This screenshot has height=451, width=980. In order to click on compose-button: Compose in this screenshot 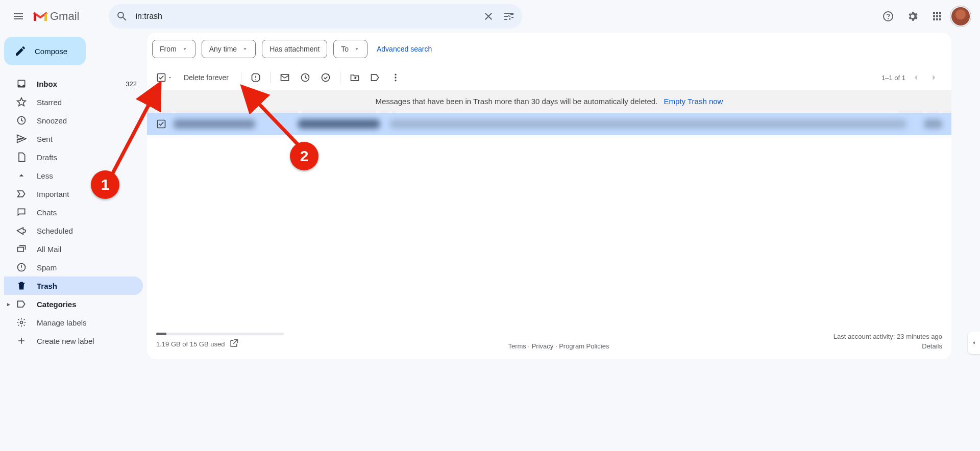, I will do `click(45, 51)`.